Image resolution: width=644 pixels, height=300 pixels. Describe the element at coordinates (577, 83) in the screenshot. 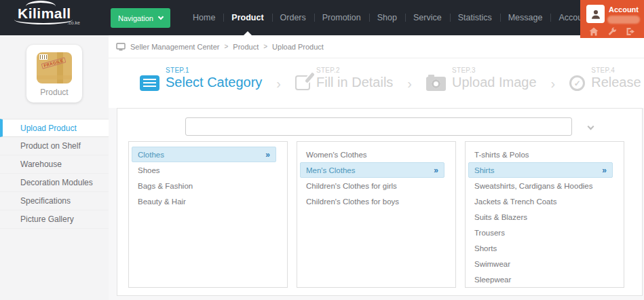

I see `check-circle-icon` at that location.